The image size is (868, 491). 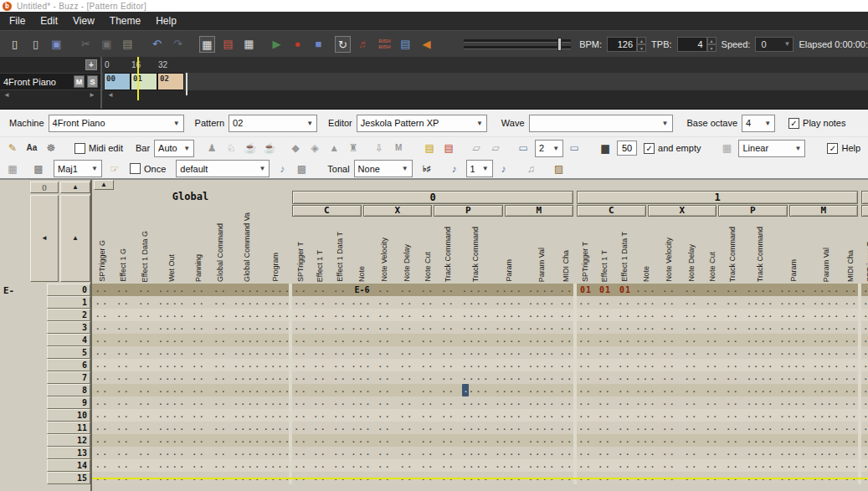 I want to click on gear-icon: ☸, so click(x=51, y=148).